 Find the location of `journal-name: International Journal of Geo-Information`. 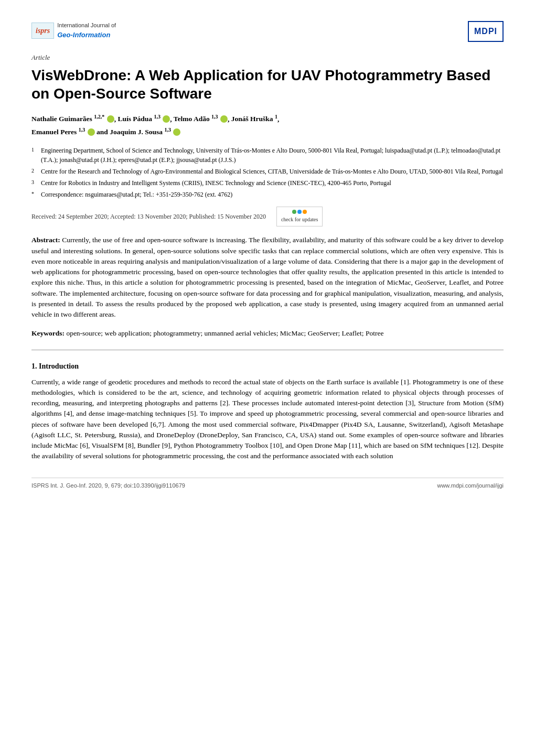

journal-name: International Journal of Geo-Information is located at coordinates (87, 30).